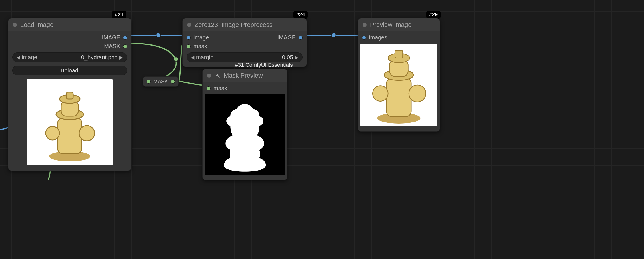 The width and height of the screenshot is (644, 259). Describe the element at coordinates (70, 57) in the screenshot. I see `image-combo-widget: ◀ image 0_hydrant.png ▶` at that location.